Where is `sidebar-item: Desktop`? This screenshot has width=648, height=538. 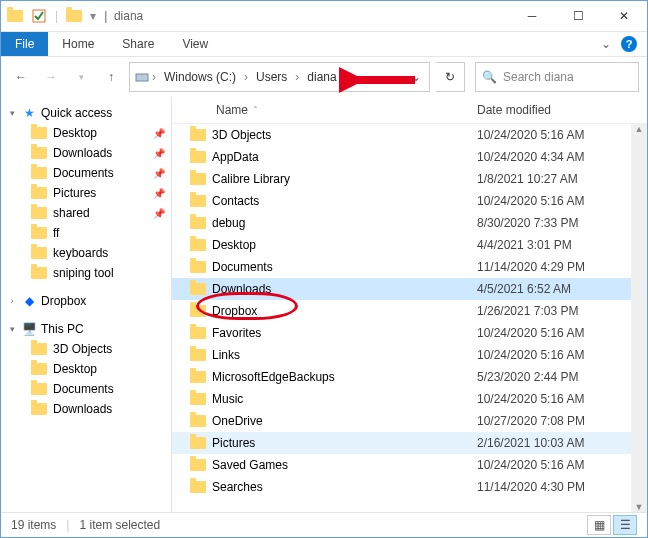 sidebar-item: Desktop is located at coordinates (86, 369).